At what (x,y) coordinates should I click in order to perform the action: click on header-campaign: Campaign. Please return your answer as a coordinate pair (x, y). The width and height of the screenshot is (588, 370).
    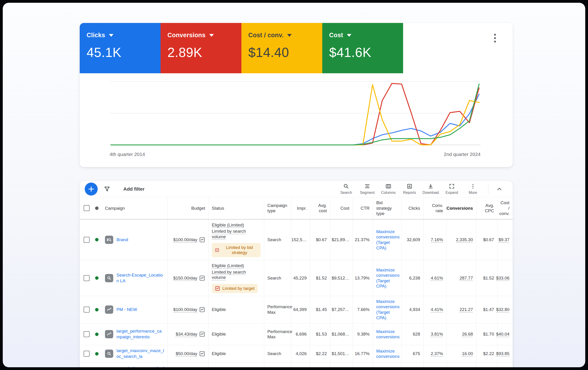
    Looking at the image, I should click on (135, 208).